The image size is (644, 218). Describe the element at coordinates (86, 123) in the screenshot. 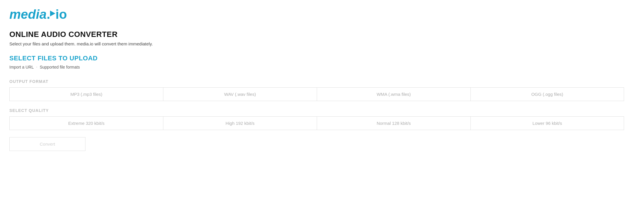

I see `quality-extreme-button: Extreme 320 kbit/s` at that location.